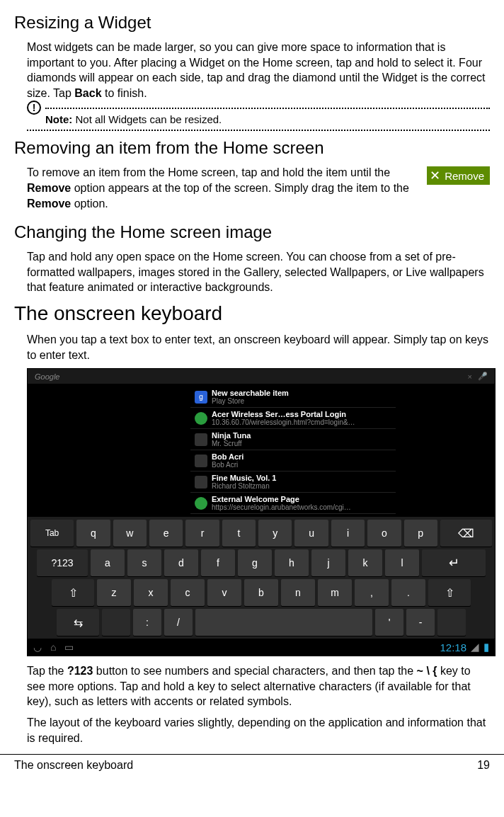  What do you see at coordinates (255, 563) in the screenshot?
I see `key: g` at bounding box center [255, 563].